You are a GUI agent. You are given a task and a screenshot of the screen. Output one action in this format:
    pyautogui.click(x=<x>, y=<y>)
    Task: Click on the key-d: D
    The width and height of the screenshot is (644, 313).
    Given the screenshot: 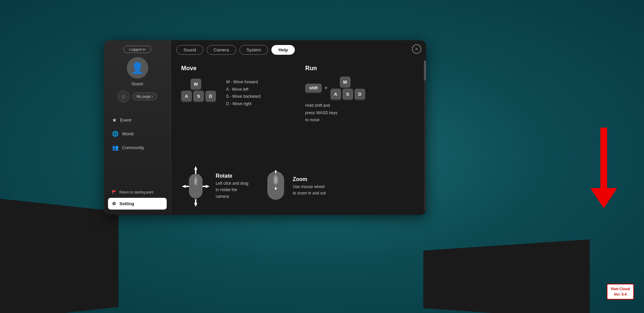 What is the action you would take?
    pyautogui.click(x=211, y=96)
    